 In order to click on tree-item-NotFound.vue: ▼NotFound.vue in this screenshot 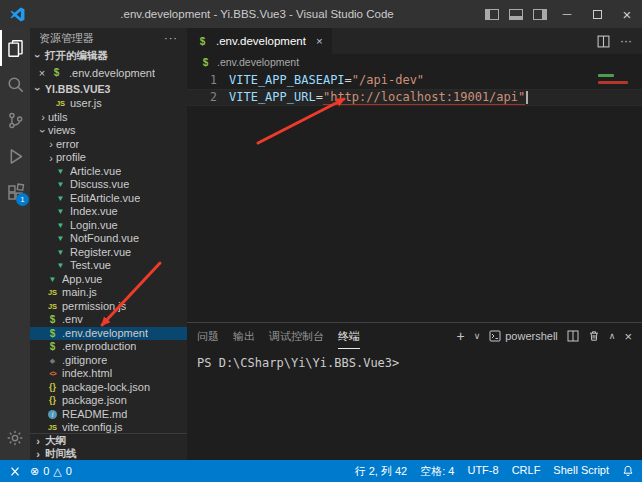, I will do `click(108, 239)`.